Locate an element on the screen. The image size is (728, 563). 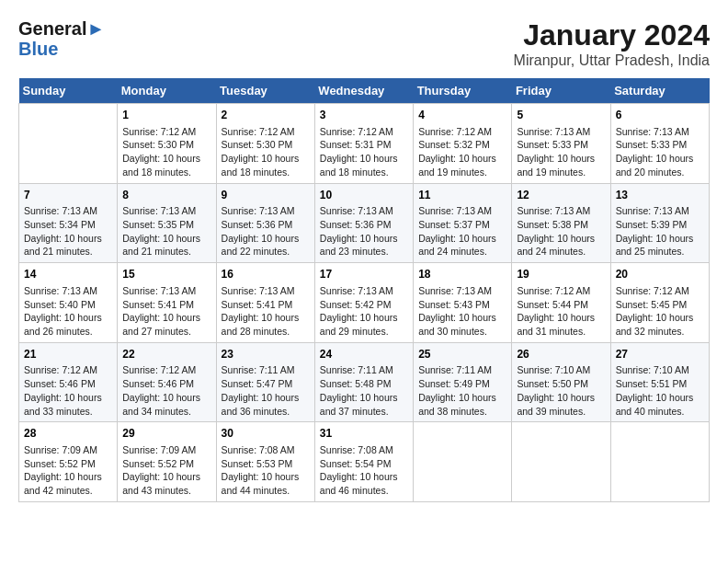
logo: General► Blue is located at coordinates (62, 39).